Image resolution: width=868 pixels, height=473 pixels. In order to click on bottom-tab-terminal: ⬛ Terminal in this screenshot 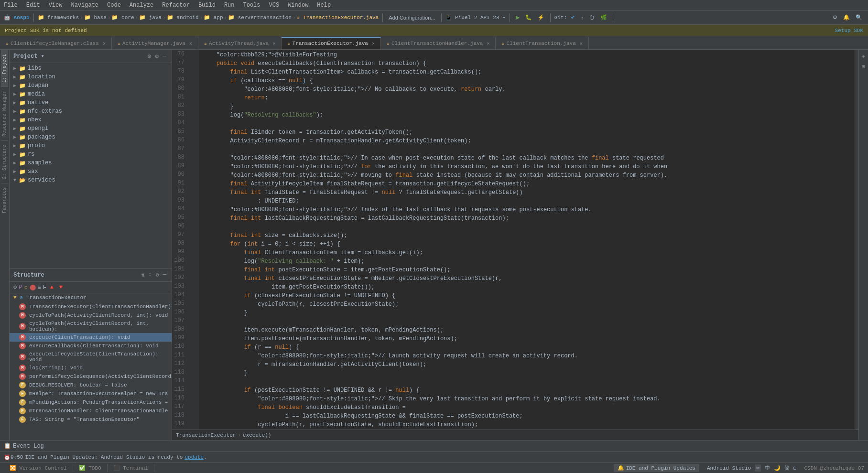, I will do `click(131, 468)`.